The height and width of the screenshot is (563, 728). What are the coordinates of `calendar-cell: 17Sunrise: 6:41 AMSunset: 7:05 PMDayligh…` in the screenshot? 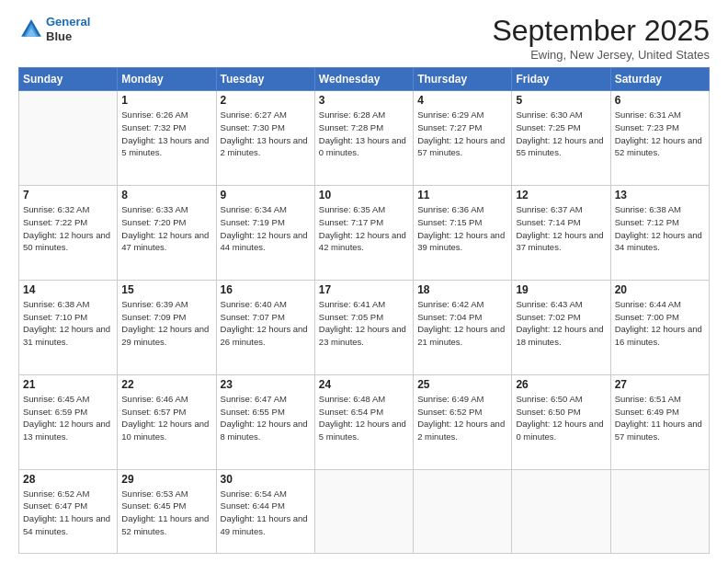 It's located at (364, 327).